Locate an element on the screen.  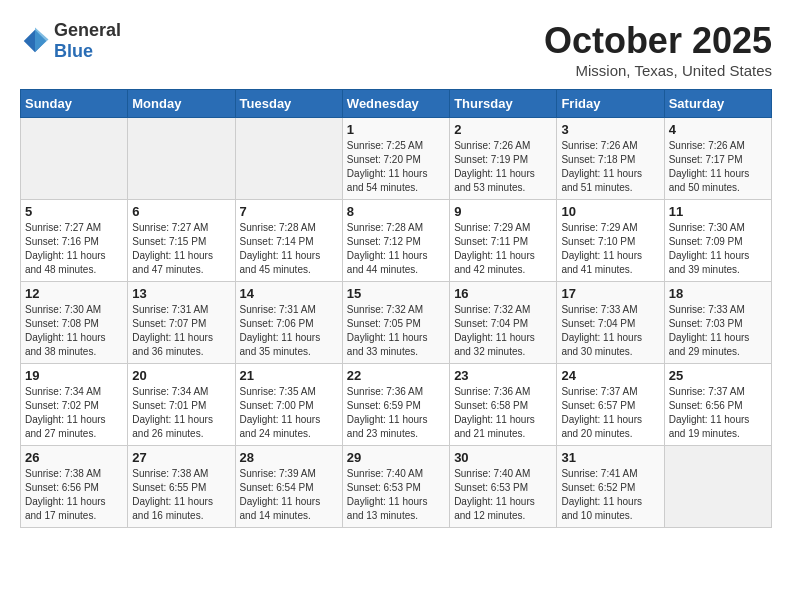
day-info: Sunrise: 7:38 AMSunset: 6:55 PMDaylight:… is located at coordinates (181, 495).